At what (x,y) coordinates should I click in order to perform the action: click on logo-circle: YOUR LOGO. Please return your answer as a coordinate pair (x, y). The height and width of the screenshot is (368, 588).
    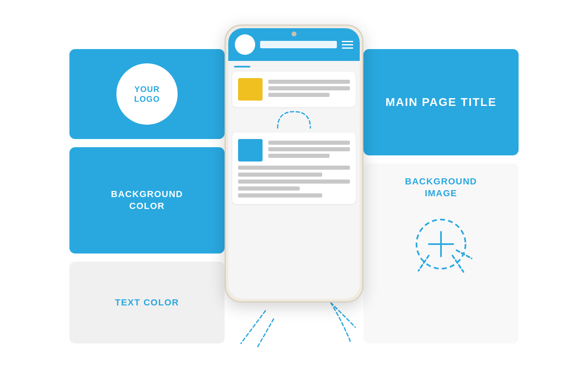
    Looking at the image, I should click on (147, 94).